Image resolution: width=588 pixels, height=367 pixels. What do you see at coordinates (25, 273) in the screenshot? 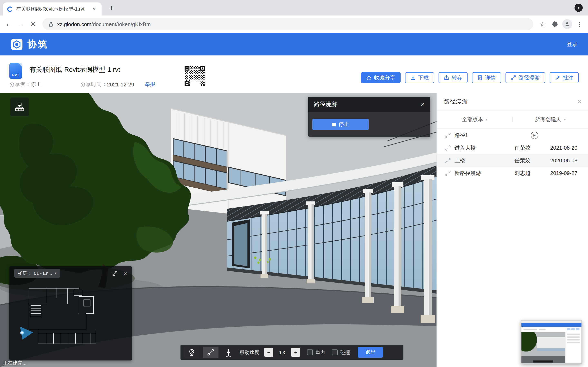
I see `floor-label: 楼层：` at bounding box center [25, 273].